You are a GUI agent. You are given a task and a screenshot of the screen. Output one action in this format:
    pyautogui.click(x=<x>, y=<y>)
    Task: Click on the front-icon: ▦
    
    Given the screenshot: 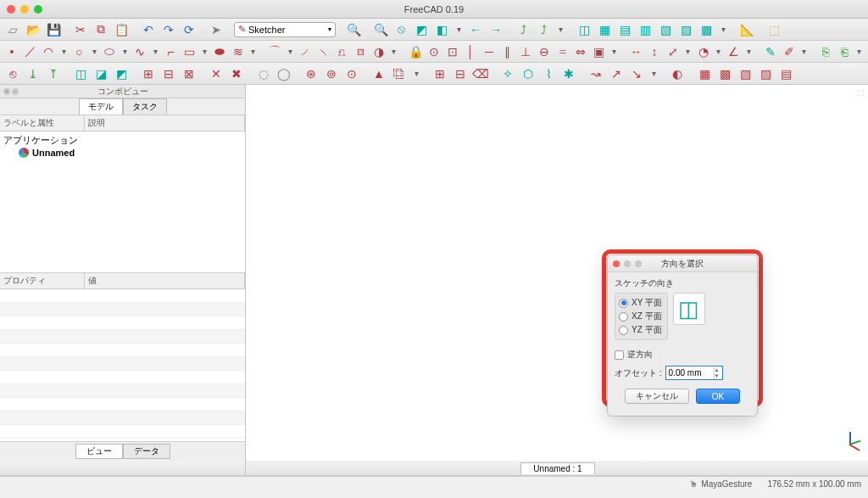 What is the action you would take?
    pyautogui.click(x=604, y=30)
    